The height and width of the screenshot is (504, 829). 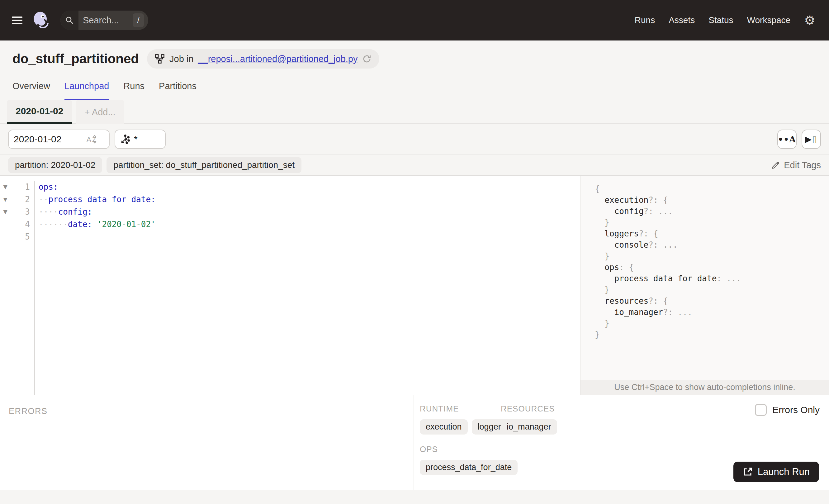 What do you see at coordinates (134, 91) in the screenshot?
I see `tab-runs: Runs` at bounding box center [134, 91].